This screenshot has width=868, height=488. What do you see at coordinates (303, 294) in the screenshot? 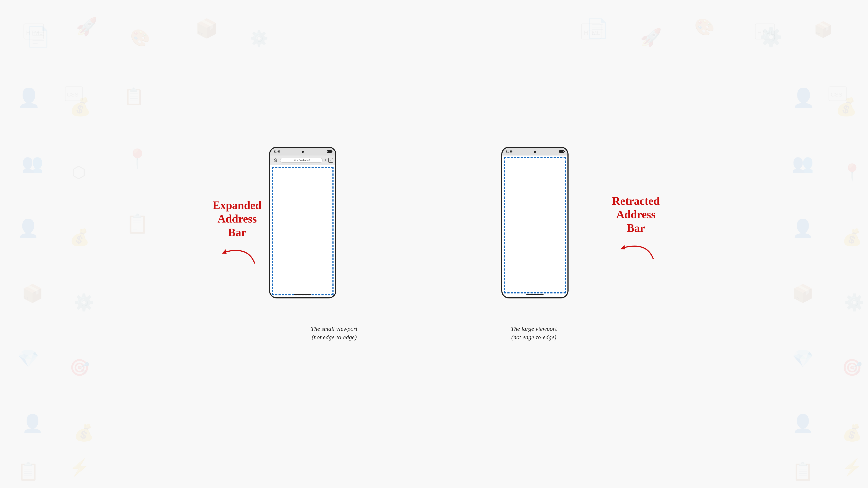
I see `phone-bottom-expanded` at bounding box center [303, 294].